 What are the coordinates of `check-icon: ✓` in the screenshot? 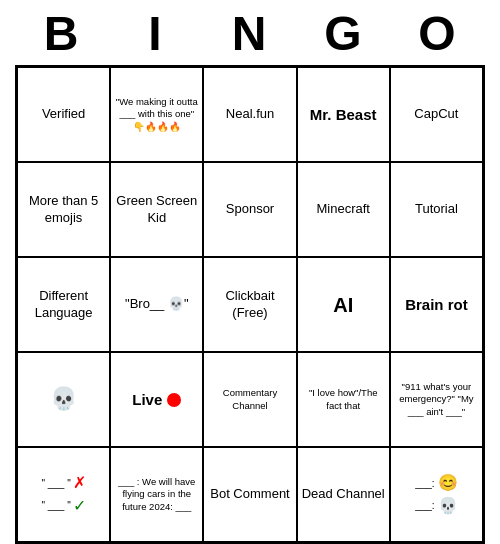 It's located at (80, 506).